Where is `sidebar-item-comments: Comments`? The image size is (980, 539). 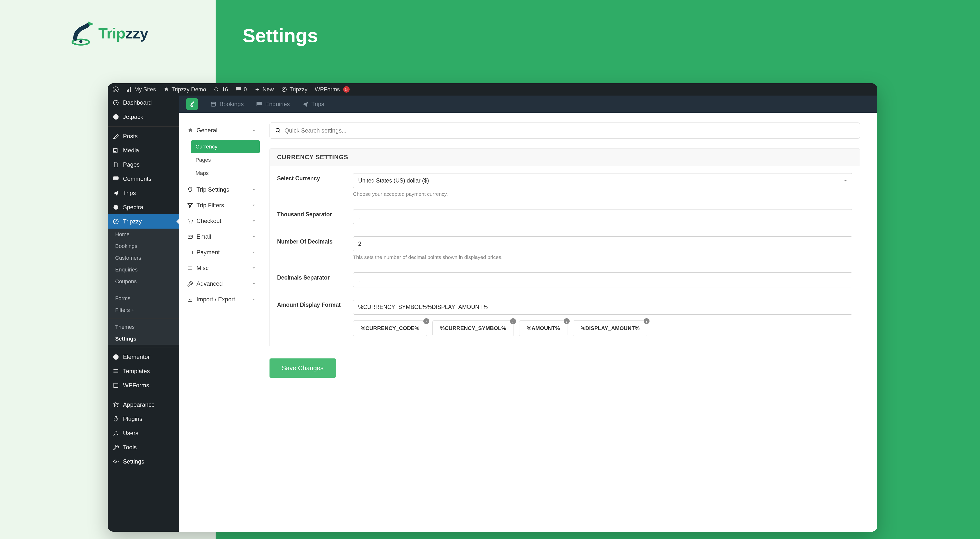
sidebar-item-comments: Comments is located at coordinates (143, 179).